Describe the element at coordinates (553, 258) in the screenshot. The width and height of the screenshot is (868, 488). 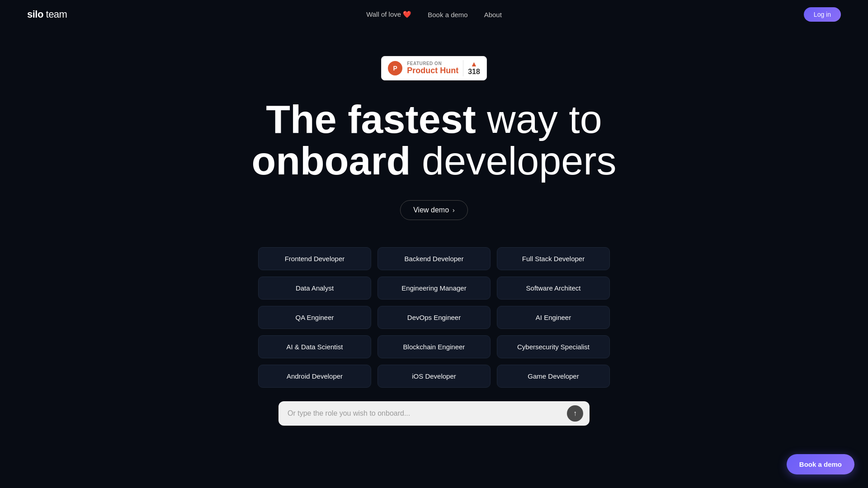
I see `role-btn-full-stack-developer: Full Stack Developer` at that location.